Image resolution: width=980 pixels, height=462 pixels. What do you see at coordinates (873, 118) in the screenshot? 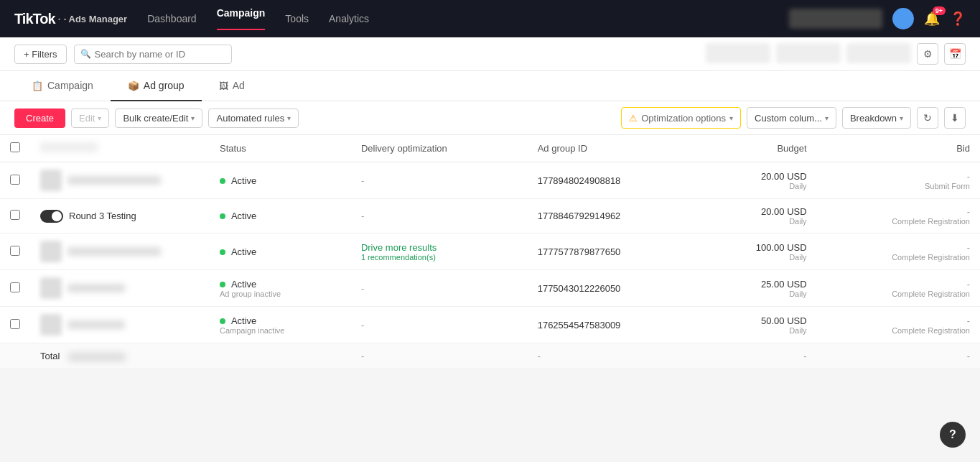
I see `breakdown-label: Breakdown` at bounding box center [873, 118].